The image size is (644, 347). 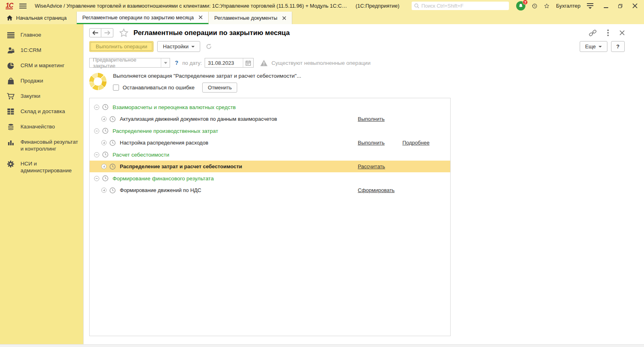 What do you see at coordinates (464, 6) in the screenshot?
I see `search-input` at bounding box center [464, 6].